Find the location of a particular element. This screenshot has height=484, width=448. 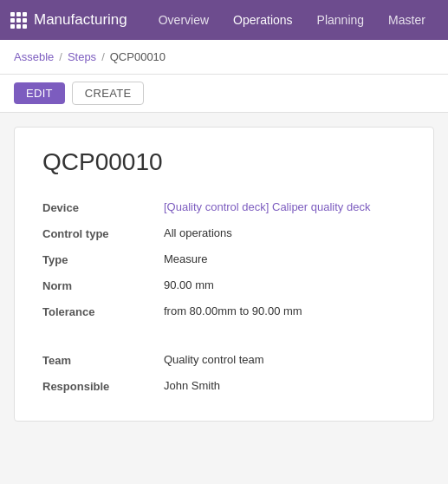

nav-link-overview: Overview is located at coordinates (184, 20).